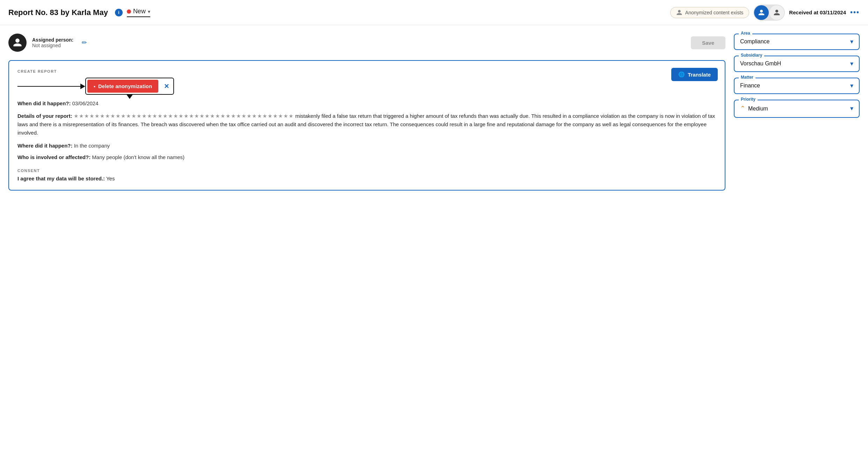 The width and height of the screenshot is (868, 465). I want to click on priority-field-group: Priority ⌃ Medium ▾, so click(797, 109).